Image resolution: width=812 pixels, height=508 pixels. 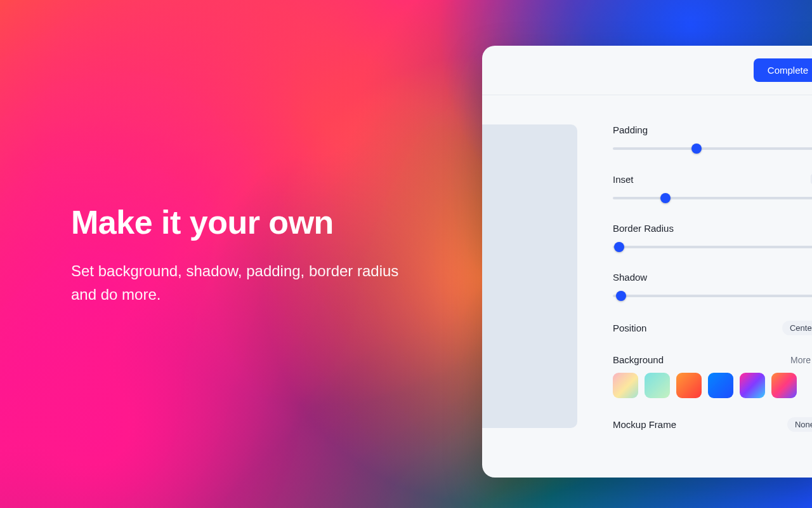 I want to click on panel-header: Complete, so click(x=647, y=70).